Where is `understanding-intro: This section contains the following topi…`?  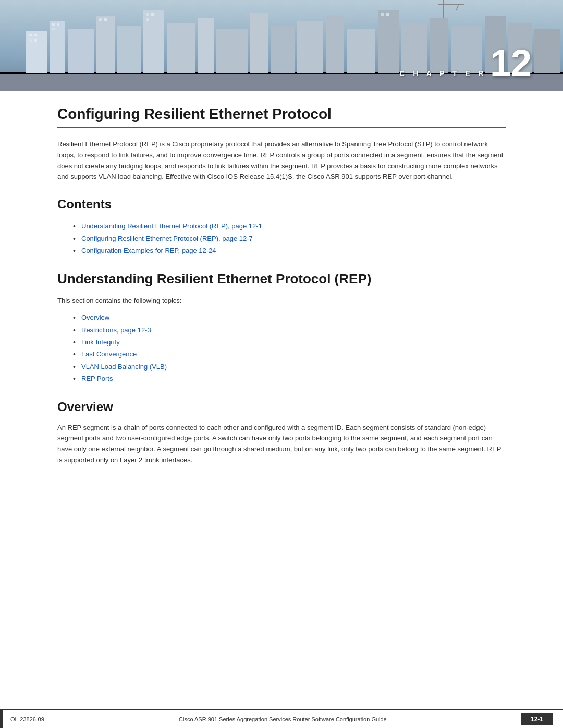
understanding-intro: This section contains the following topi… is located at coordinates (282, 301).